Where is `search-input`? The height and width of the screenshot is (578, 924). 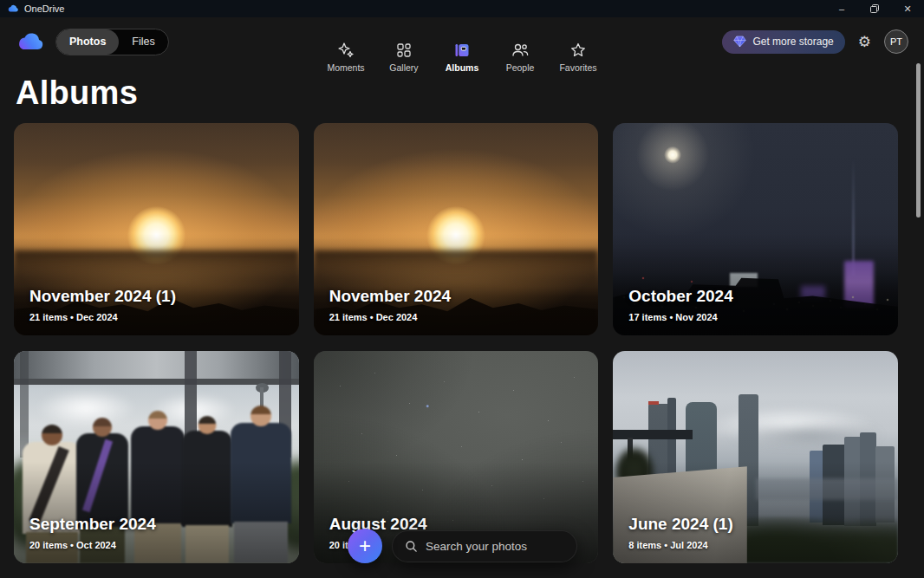
search-input is located at coordinates (491, 546).